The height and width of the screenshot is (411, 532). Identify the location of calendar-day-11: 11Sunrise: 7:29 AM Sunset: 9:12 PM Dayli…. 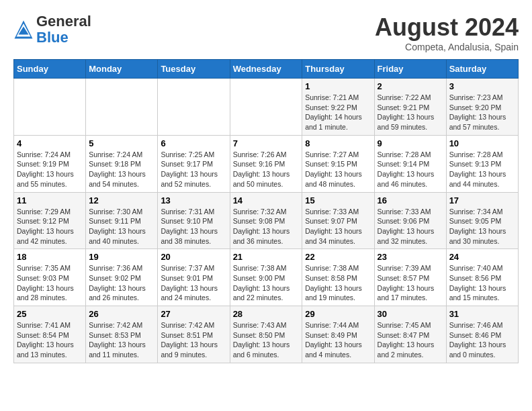
(50, 220).